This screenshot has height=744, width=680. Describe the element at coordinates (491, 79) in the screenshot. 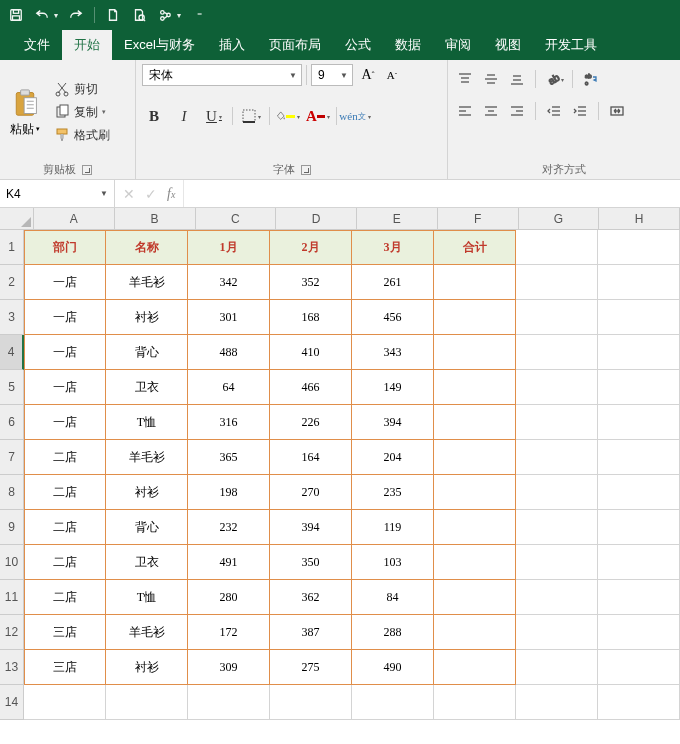

I see `align-middle-button` at that location.